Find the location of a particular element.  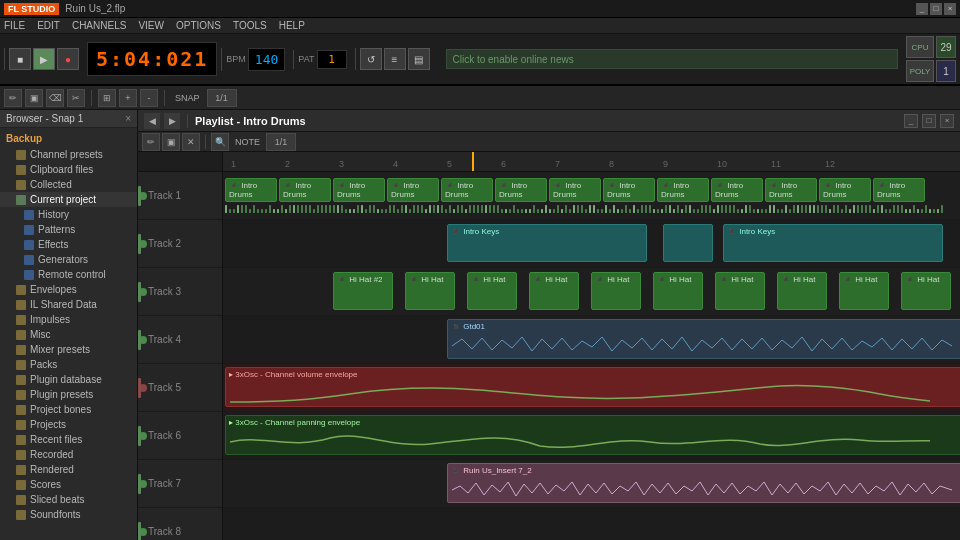

sidebar-item-sliced-beats: Sliced beats is located at coordinates (68, 500).